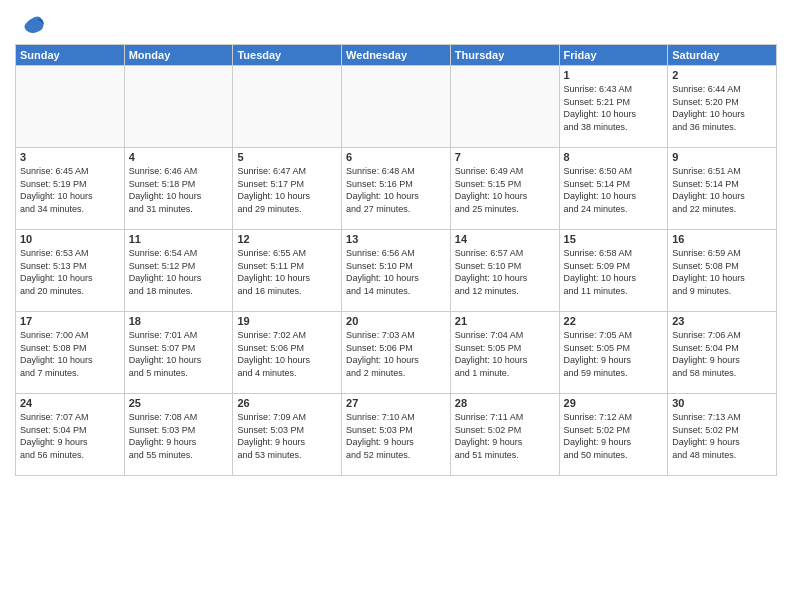  I want to click on weekday-header-tuesday: Tuesday, so click(288, 56).